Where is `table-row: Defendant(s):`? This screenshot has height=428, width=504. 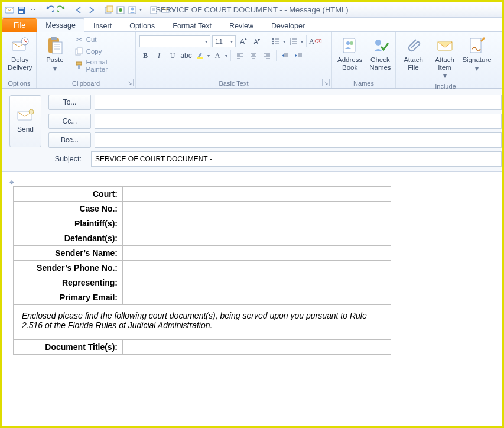 table-row: Defendant(s): is located at coordinates (202, 239).